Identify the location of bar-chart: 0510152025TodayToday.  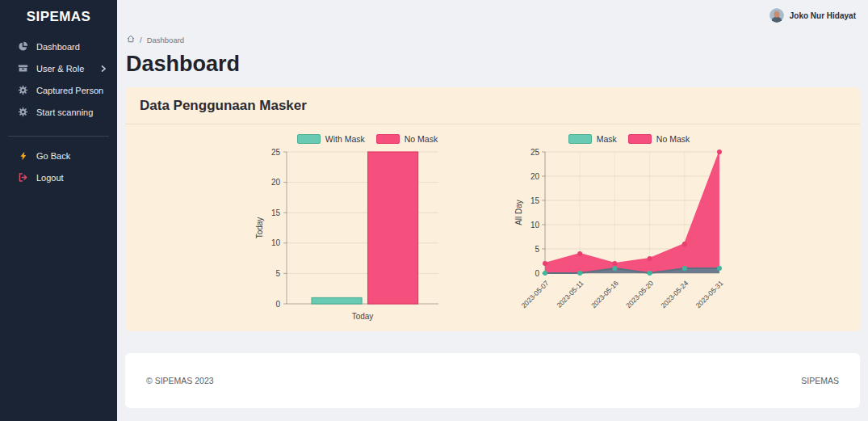
(354, 235).